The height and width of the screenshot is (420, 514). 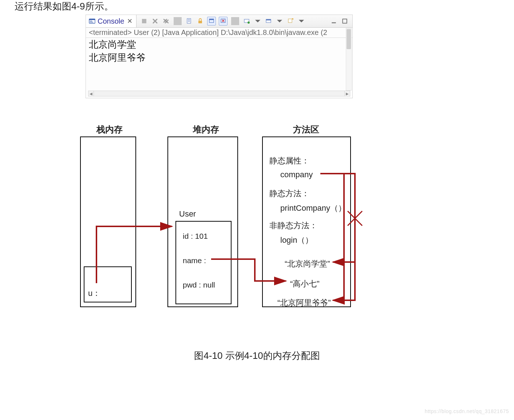 I want to click on scrollbar-thumb, so click(x=349, y=39).